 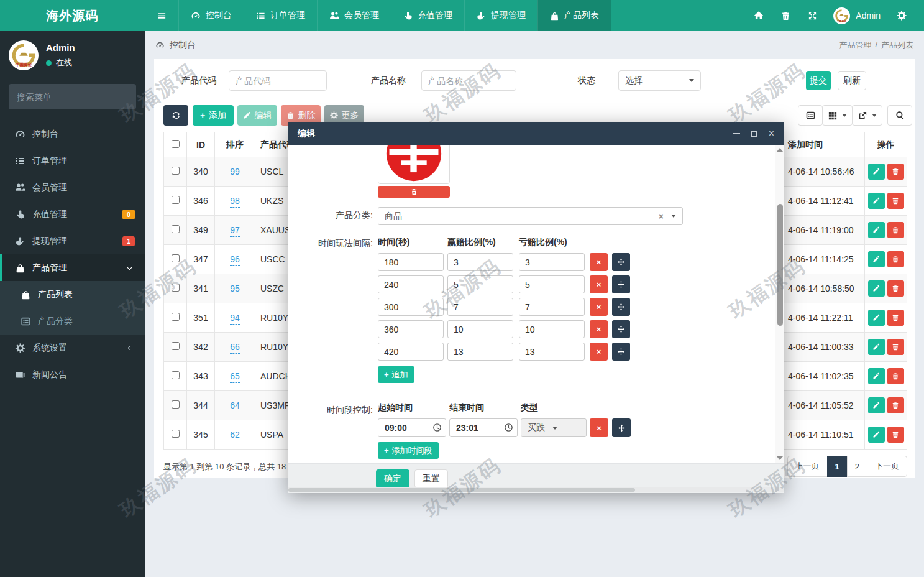 What do you see at coordinates (813, 16) in the screenshot?
I see `fullscreen-button` at bounding box center [813, 16].